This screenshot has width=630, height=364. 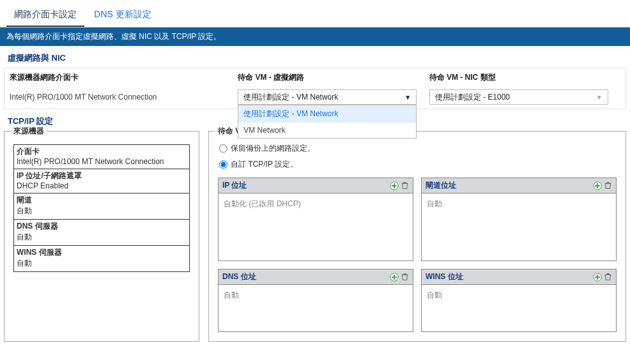 What do you see at coordinates (334, 97) in the screenshot?
I see `cell-standby-vnet: 使用計劃設定 - VM Network ▼ 使用計劃設定 - VM Networ…` at bounding box center [334, 97].